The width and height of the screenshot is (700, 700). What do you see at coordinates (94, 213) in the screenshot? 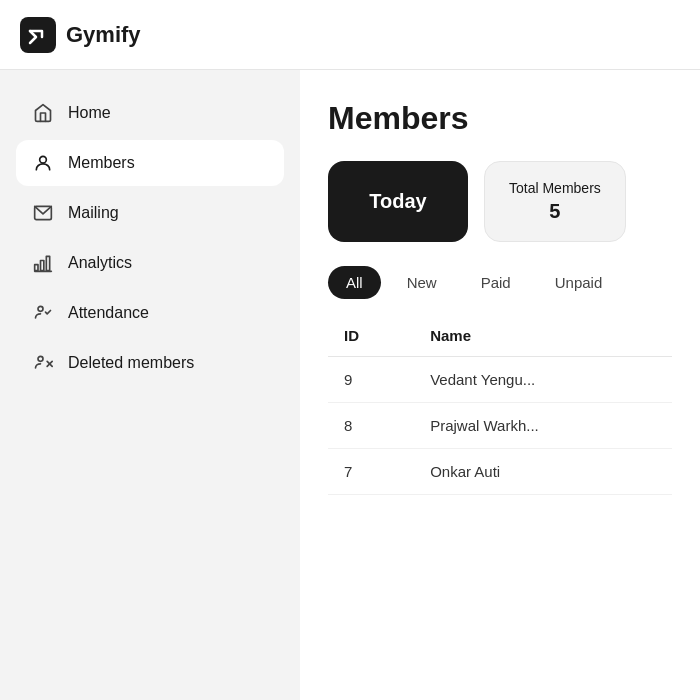
I see `sidebar-item-label-mailing: Mailing` at bounding box center [94, 213].